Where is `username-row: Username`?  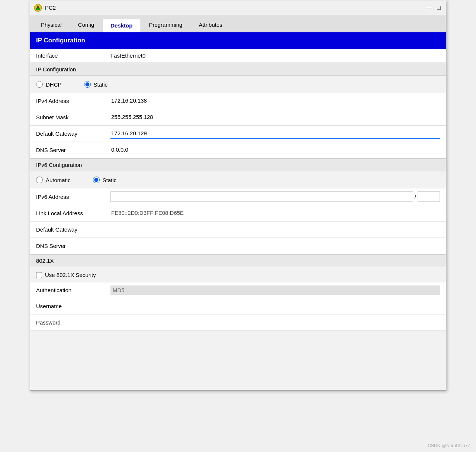
username-row: Username is located at coordinates (238, 306).